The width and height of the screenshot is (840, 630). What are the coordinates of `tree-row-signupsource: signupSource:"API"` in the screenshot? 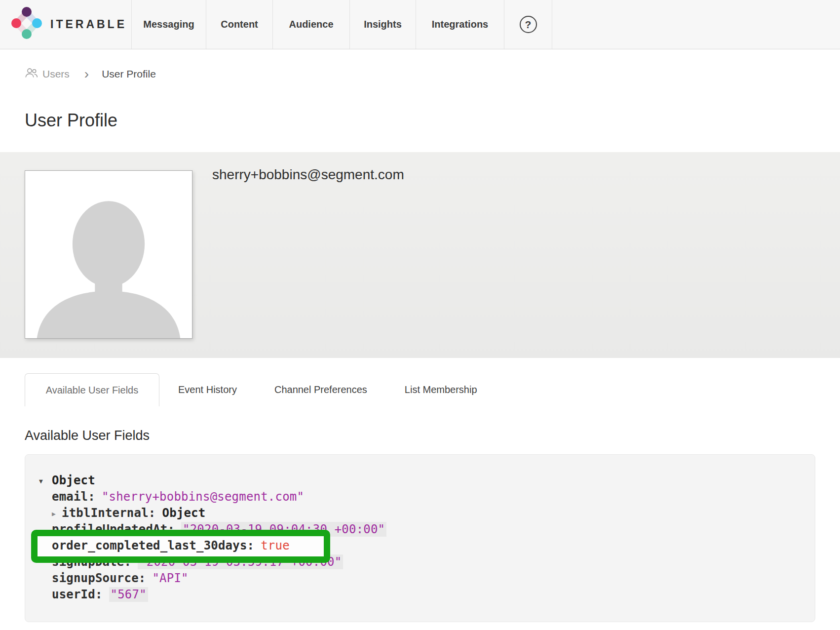 It's located at (433, 579).